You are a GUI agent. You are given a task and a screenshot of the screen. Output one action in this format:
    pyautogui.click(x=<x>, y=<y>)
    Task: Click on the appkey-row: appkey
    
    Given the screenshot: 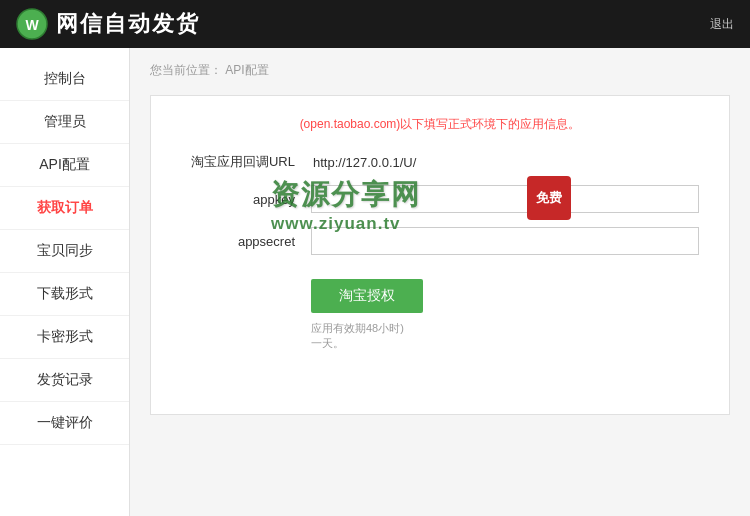 What is the action you would take?
    pyautogui.click(x=440, y=199)
    